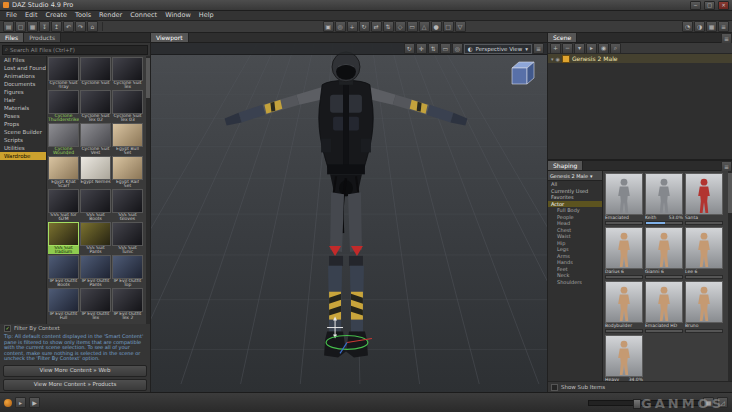 This screenshot has height=412, width=732. What do you see at coordinates (640, 58) in the screenshot?
I see `scene-node-genesis-2-male: ▾ ◉ Genesis 2 Male` at bounding box center [640, 58].